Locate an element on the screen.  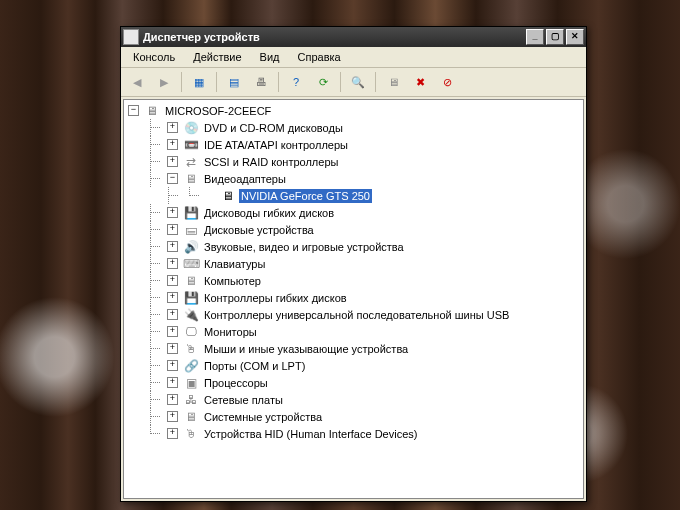
tree-category: −🖥Видеоадаптеры is located at coordinates (364, 178).